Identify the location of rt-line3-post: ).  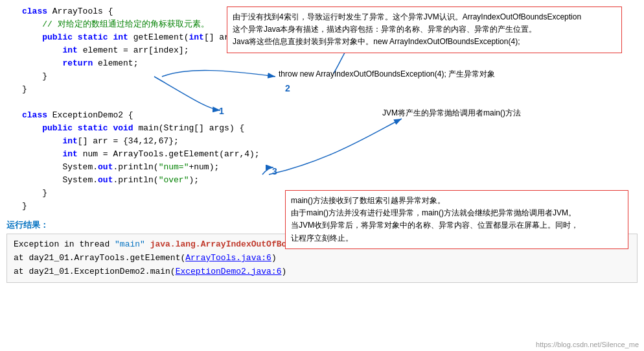
(284, 271).